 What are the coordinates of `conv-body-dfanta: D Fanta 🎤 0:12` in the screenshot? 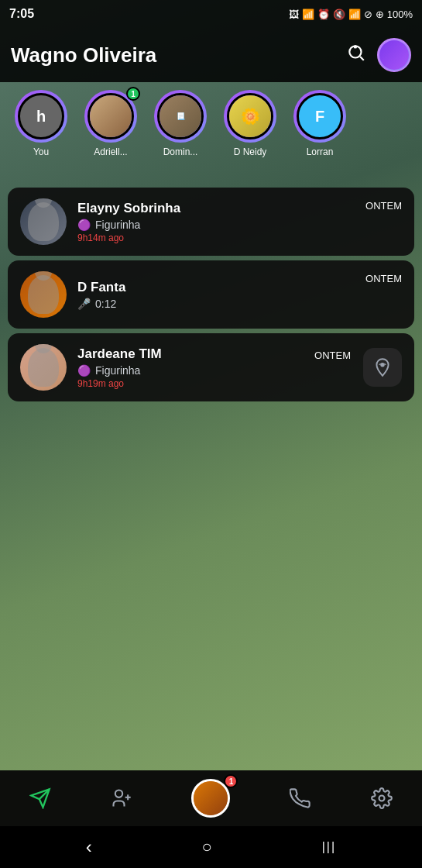 It's located at (216, 294).